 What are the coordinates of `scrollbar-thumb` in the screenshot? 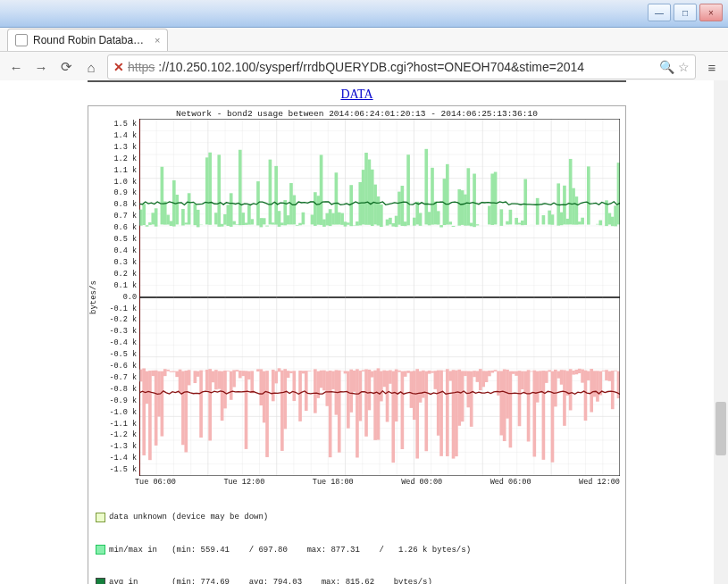 It's located at (721, 429).